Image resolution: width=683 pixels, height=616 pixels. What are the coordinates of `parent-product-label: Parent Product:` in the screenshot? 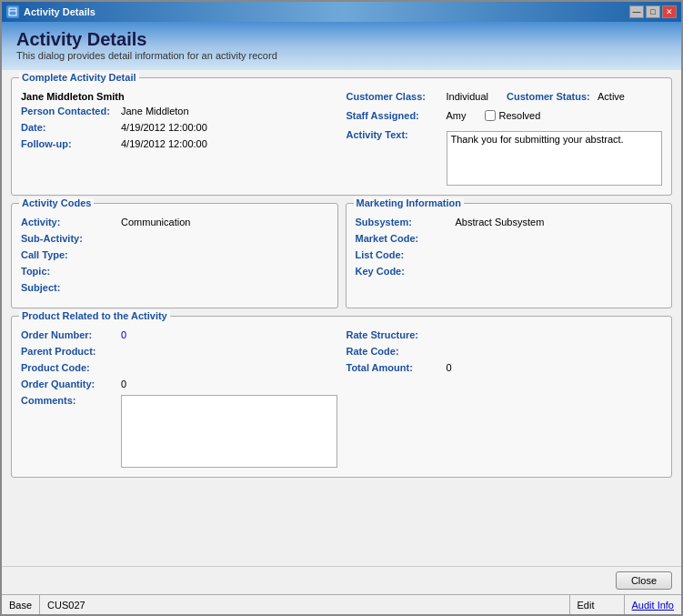 It's located at (71, 351).